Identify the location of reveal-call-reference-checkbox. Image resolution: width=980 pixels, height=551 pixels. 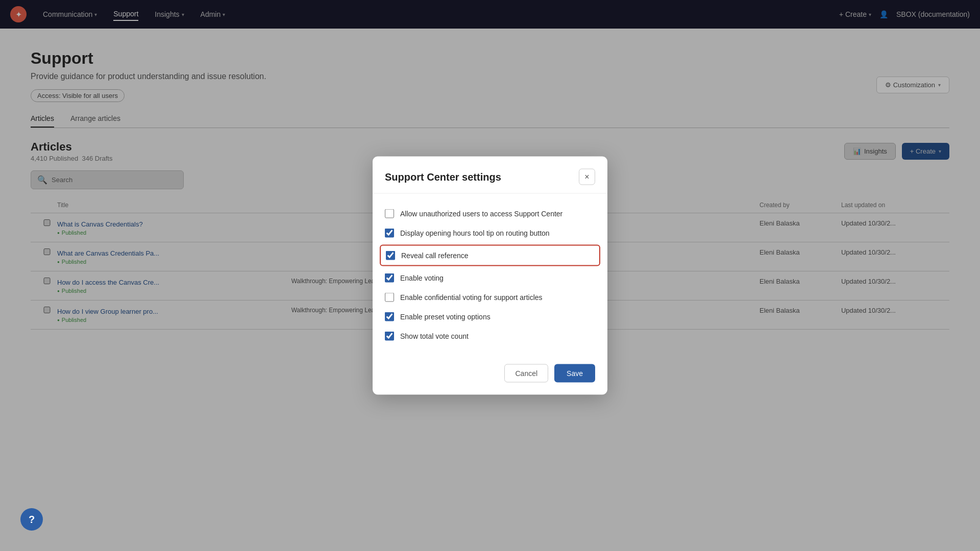
(390, 256).